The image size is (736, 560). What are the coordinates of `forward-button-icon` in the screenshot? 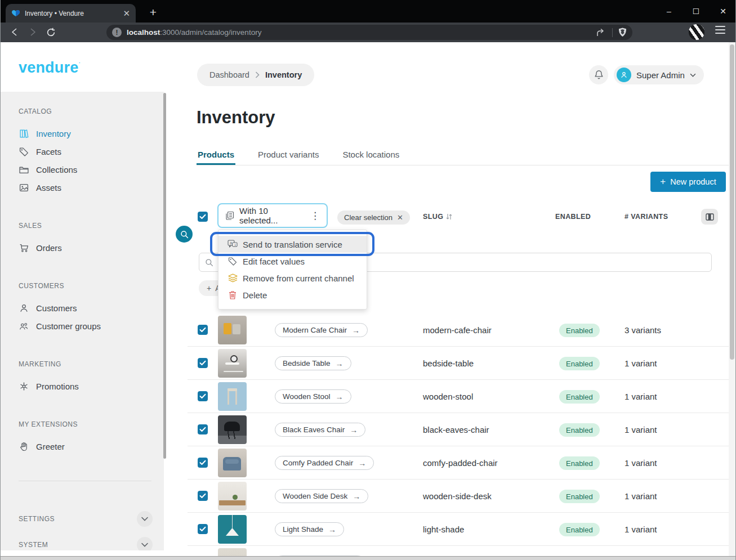 It's located at (33, 32).